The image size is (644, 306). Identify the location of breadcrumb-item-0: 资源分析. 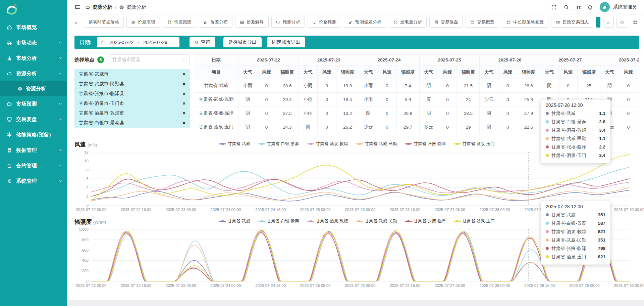
(99, 7).